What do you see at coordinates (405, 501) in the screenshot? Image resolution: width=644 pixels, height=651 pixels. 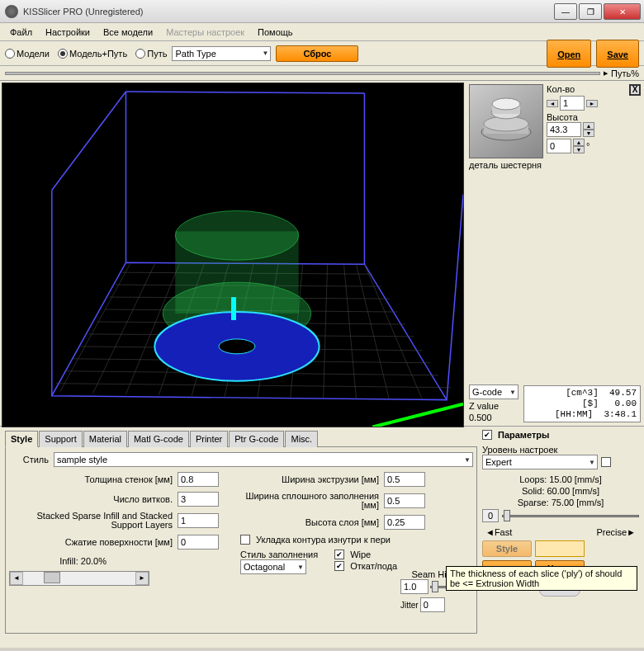 I see `solid-width-input` at bounding box center [405, 501].